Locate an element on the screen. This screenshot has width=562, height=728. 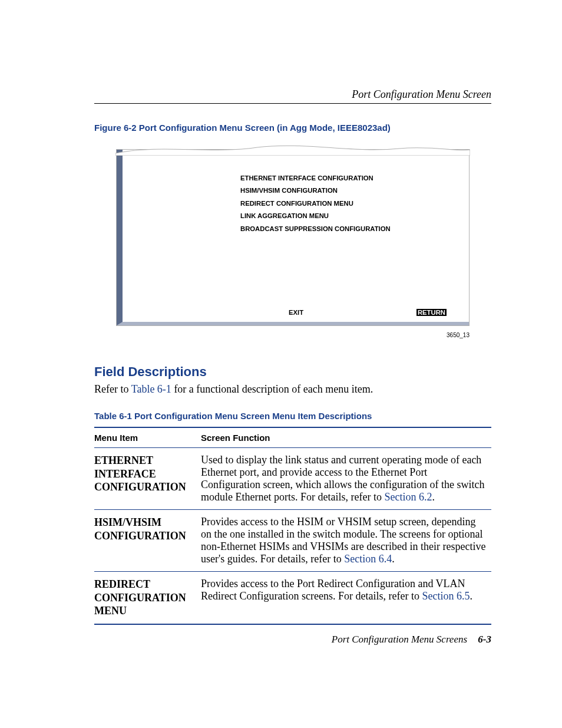
table-row: ETHERNET INTERFACE CONFIGURATION Used to… is located at coordinates (293, 479).